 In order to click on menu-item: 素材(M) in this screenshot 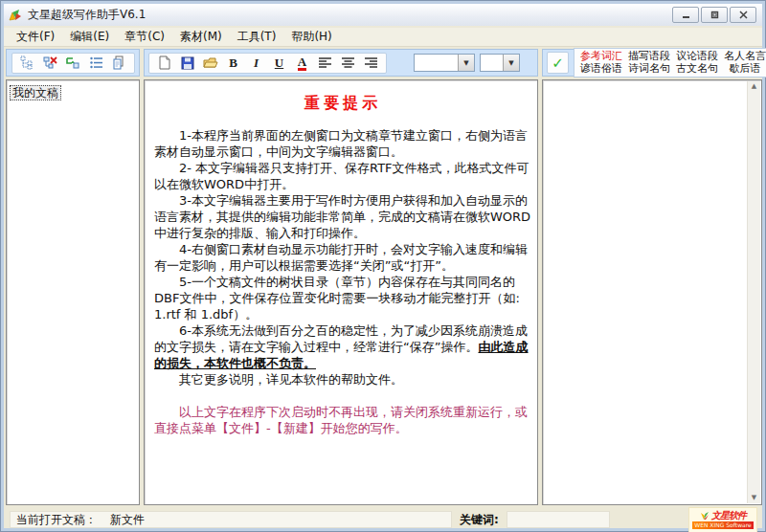, I will do `click(201, 36)`.